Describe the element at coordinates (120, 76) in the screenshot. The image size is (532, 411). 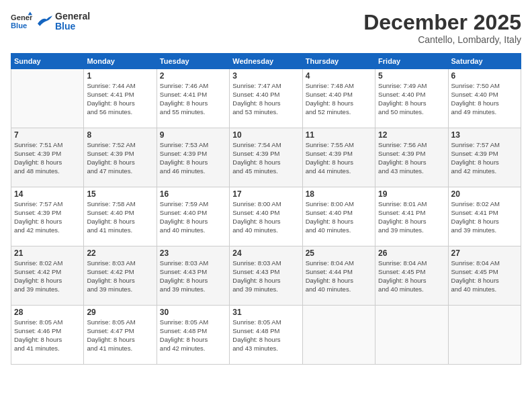
I see `day-number: 1` at that location.